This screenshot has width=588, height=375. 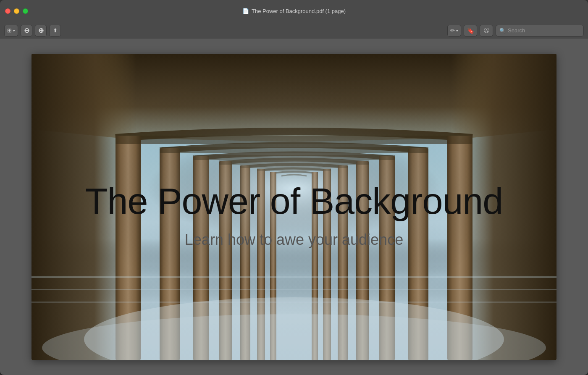 I want to click on annotation-dropdown-icon: ▾, so click(x=457, y=31).